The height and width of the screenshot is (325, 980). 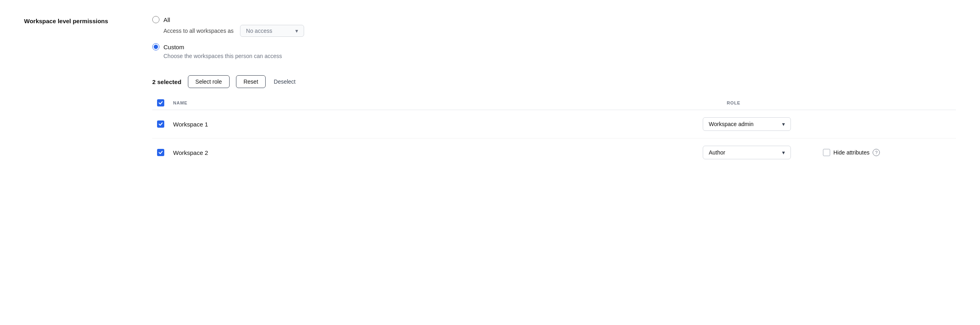 What do you see at coordinates (887, 152) in the screenshot?
I see `row-2-extra: Hide attributes ?` at bounding box center [887, 152].